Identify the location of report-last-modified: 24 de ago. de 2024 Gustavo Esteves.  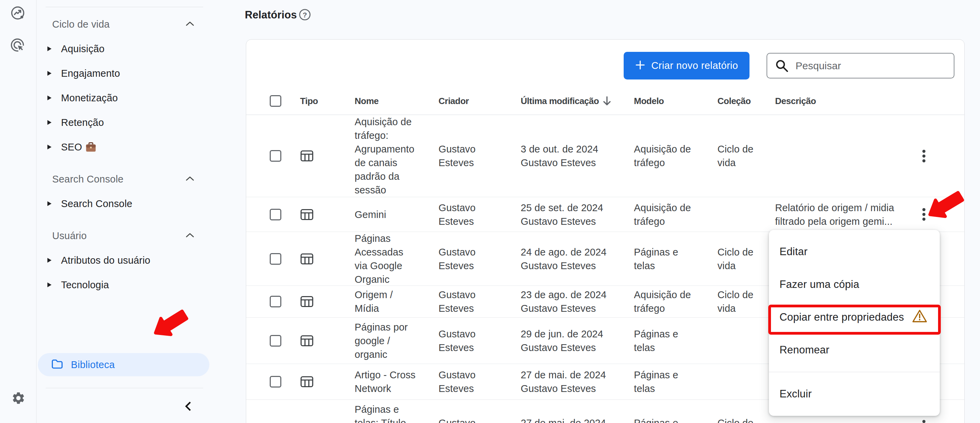
(577, 259).